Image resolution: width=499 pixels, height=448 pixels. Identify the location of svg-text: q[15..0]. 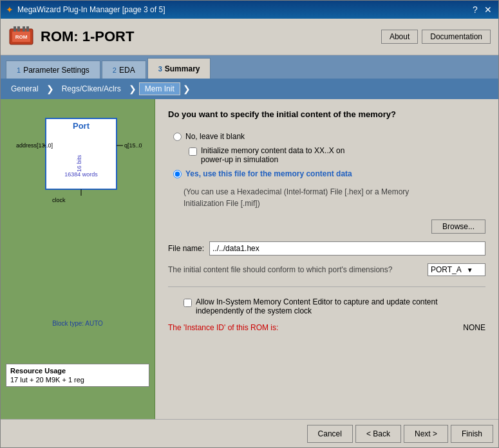
(133, 145).